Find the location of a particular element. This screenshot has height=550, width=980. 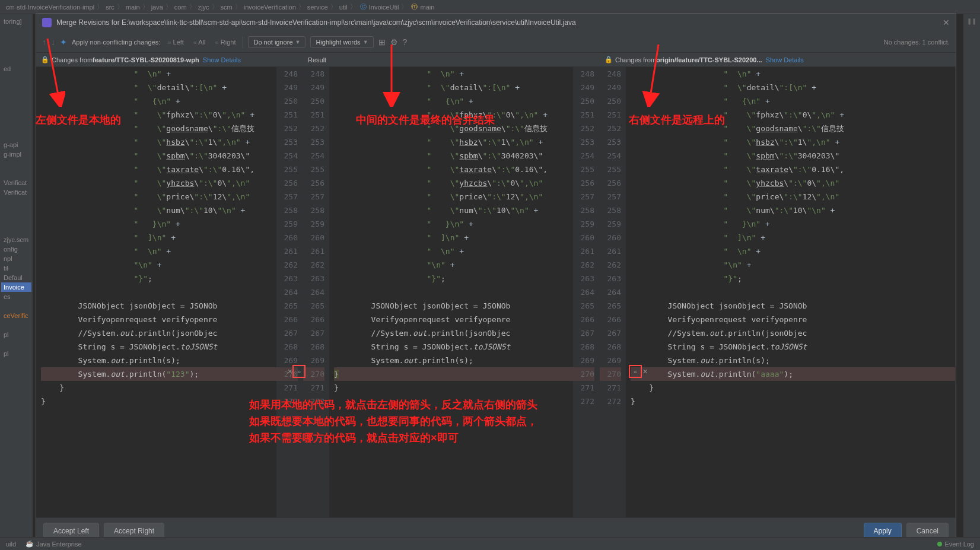

conflict-status: No changes. 1 conflict. is located at coordinates (917, 42).